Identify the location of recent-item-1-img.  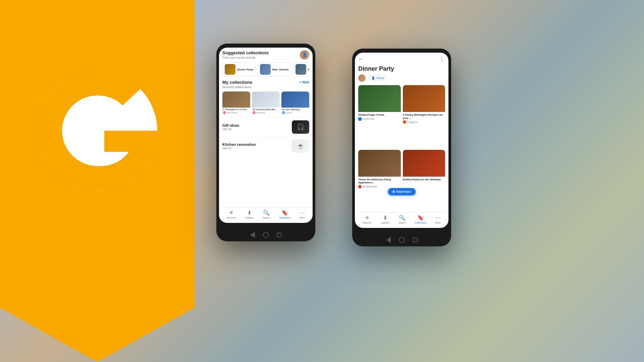
(266, 100).